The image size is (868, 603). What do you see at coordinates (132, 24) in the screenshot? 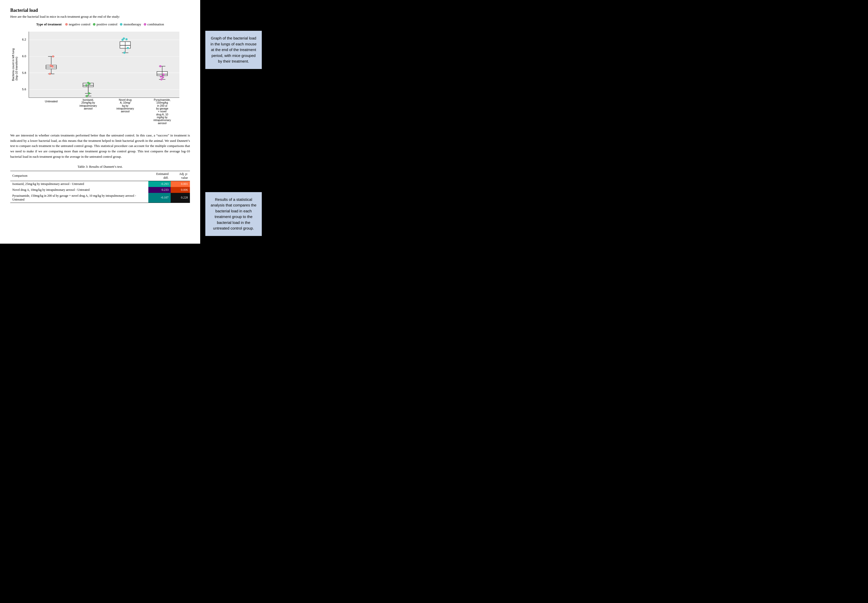
I see `legend-label-monotherapy: monotherapy` at bounding box center [132, 24].